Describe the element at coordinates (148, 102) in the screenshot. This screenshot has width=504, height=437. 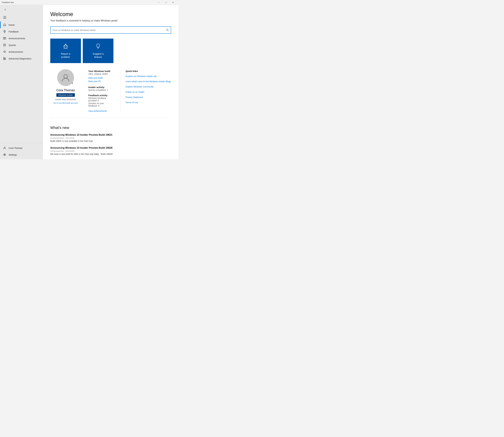
I see `quick-link-terms: Terms of Use` at that location.